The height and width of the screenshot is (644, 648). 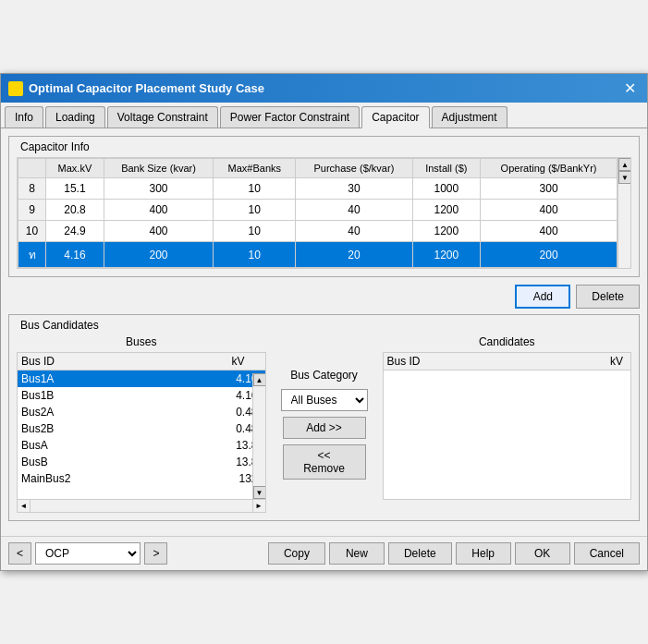 I want to click on buses-list-container: Bus ID kV Bus1A 4.16 Bus1B 4.16 Bus2A 0.…, so click(x=141, y=426).